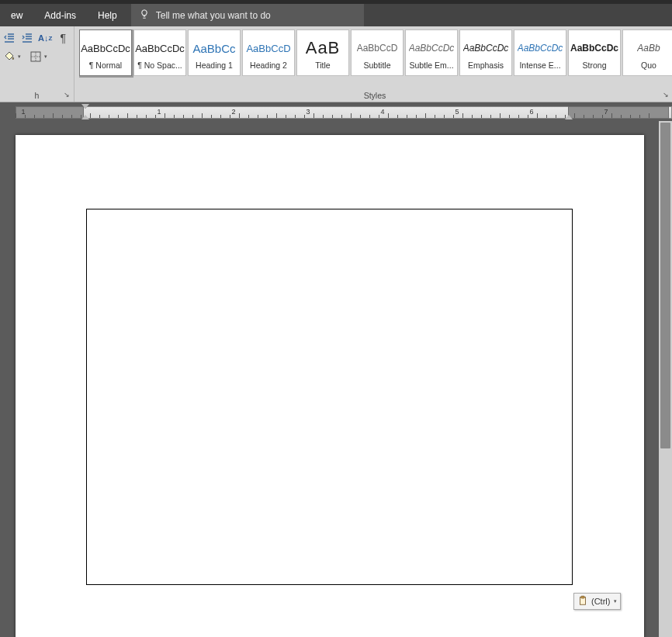 The image size is (672, 637). What do you see at coordinates (531, 112) in the screenshot?
I see `ruler-number: 6` at bounding box center [531, 112].